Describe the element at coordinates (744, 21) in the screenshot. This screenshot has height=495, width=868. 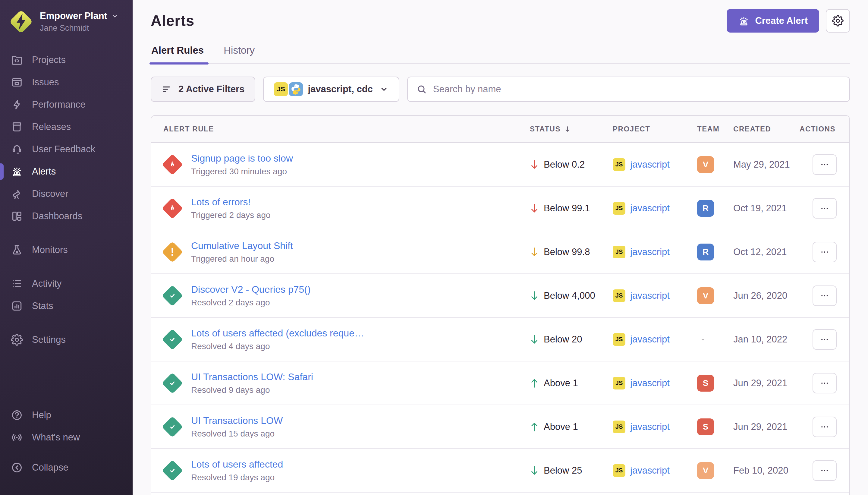
I see `siren-icon` at that location.